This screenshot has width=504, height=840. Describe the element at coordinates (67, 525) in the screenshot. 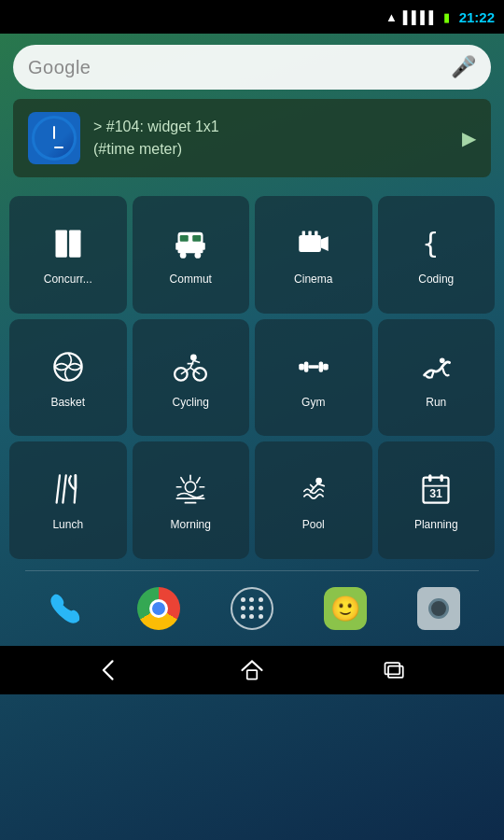

I see `app-lunch-label: Lunch` at that location.